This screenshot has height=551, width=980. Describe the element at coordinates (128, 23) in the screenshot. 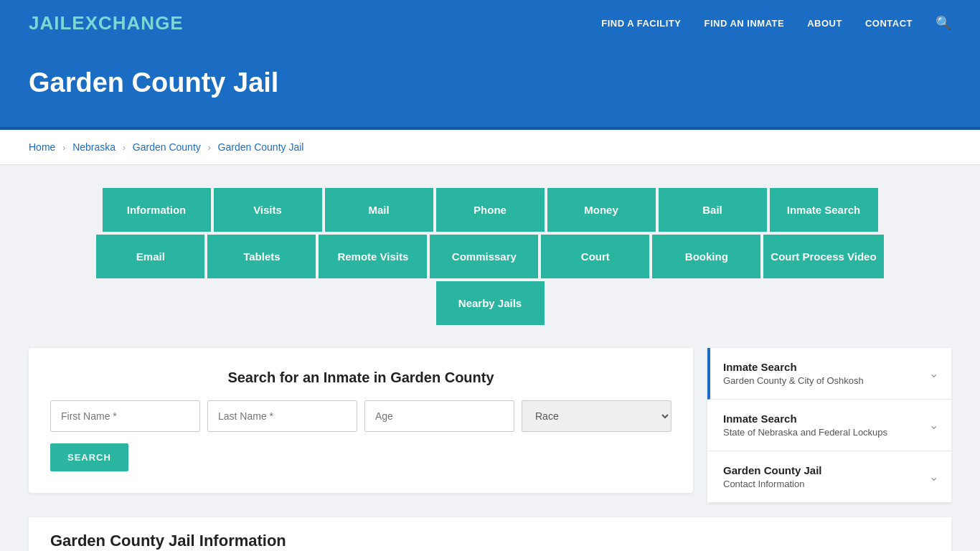

I see `logo-exchange: EXCHANGE` at that location.